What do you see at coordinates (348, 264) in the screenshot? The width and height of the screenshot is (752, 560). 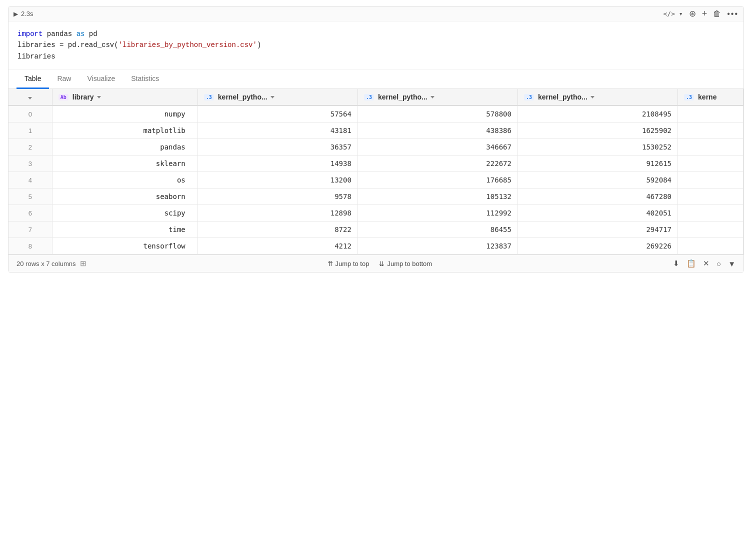 I see `jump-top-button: ⇈ Jump to top` at bounding box center [348, 264].